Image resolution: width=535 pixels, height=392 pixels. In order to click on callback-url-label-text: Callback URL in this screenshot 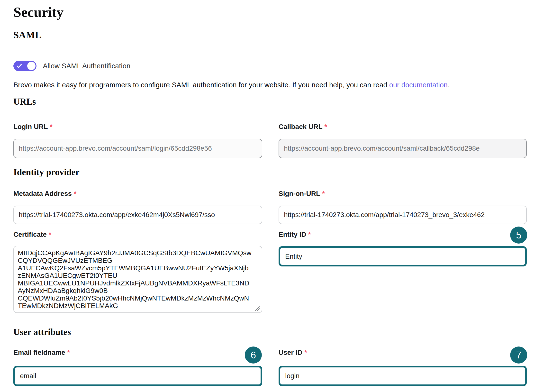, I will do `click(301, 127)`.